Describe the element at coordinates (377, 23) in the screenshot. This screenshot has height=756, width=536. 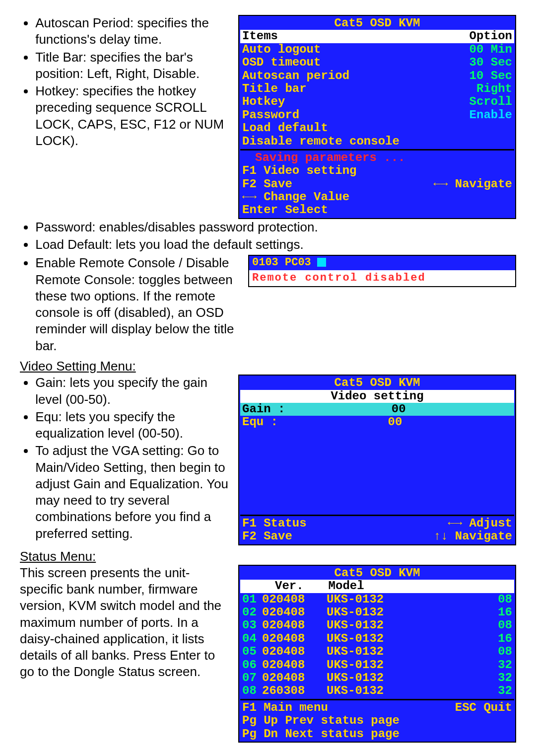
I see `osd-title: Cat5 OSD KVM` at that location.